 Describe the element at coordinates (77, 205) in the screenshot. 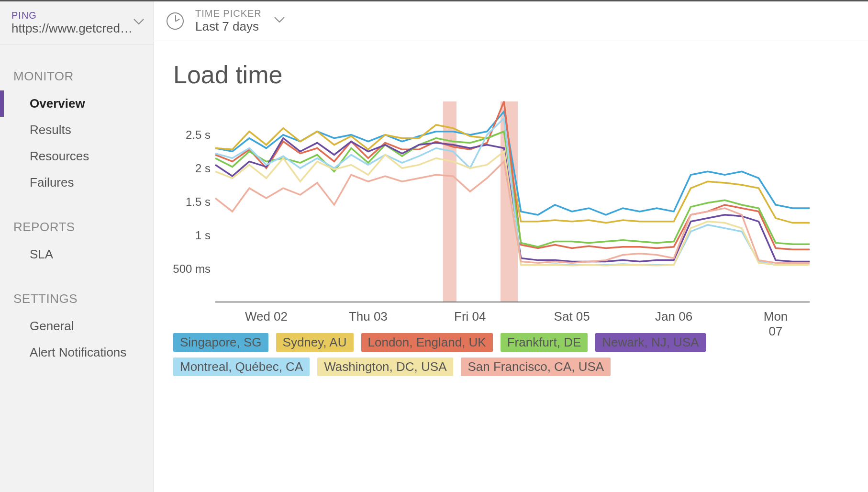

I see `sidebar-nav: MONITOROverviewResultsResourcesFailuresR…` at that location.